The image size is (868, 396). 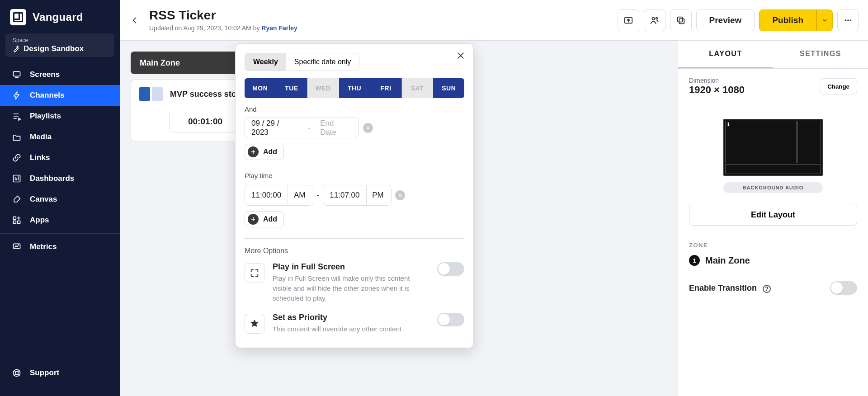 What do you see at coordinates (274, 128) in the screenshot?
I see `date-start: 09 / 29 / 2023` at bounding box center [274, 128].